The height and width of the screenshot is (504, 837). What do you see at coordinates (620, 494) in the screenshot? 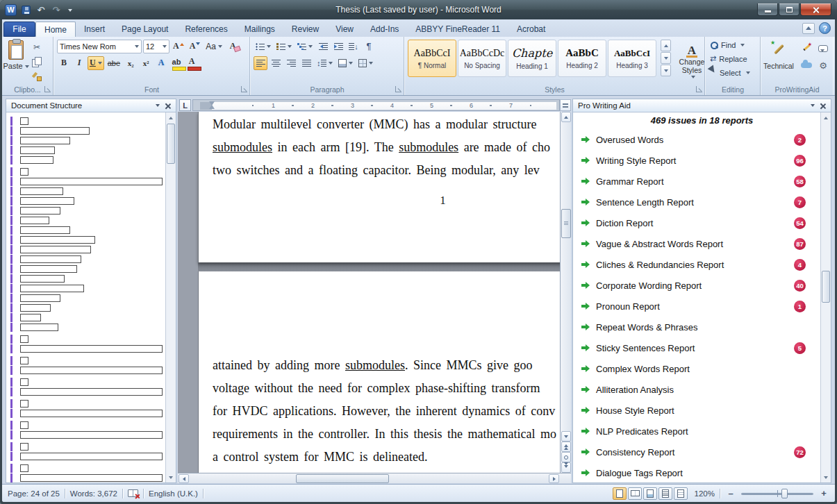
I see `print-layout-button` at bounding box center [620, 494].